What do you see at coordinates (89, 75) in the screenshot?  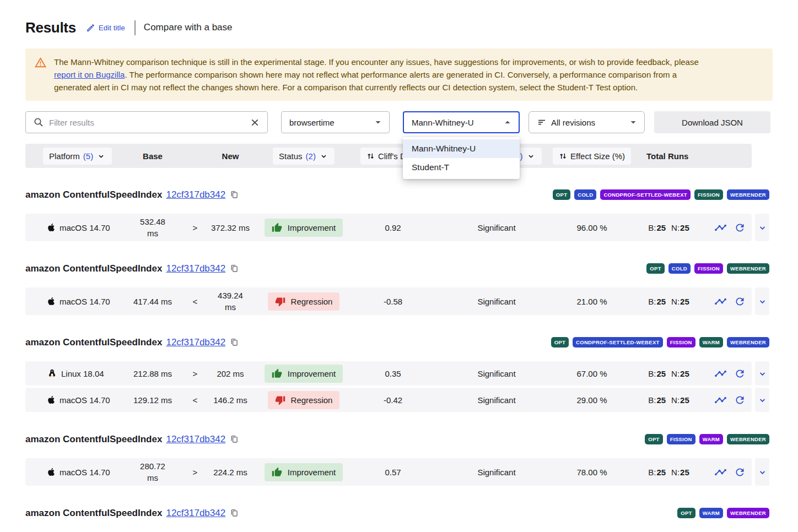 I see `bugzilla-link: report it on Bugzilla` at bounding box center [89, 75].